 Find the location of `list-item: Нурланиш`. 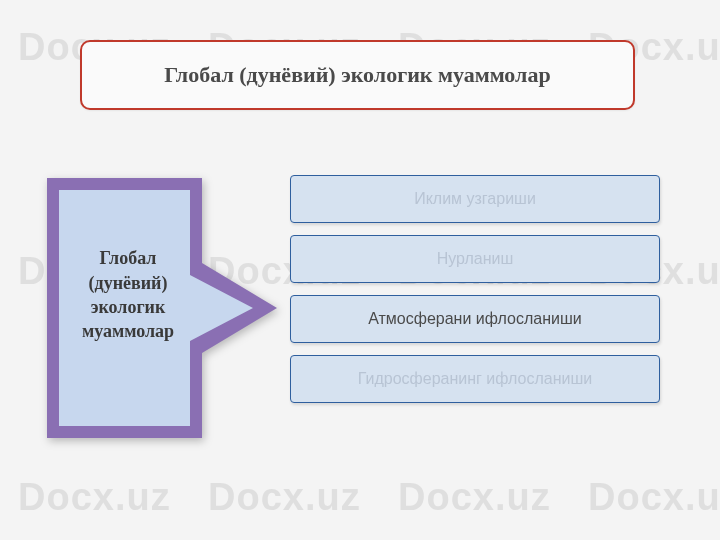

list-item: Нурланиш is located at coordinates (475, 259).